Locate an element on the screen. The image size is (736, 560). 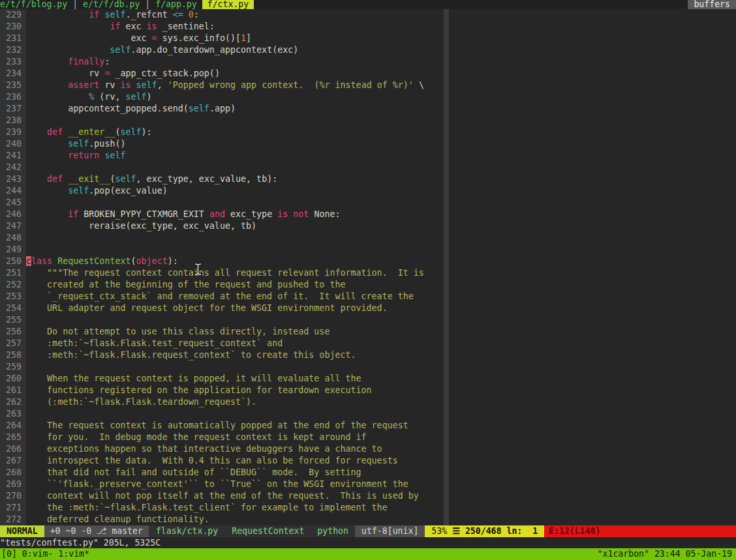
code-text: if BROKEN_PYPY_CTXMGR_EXIT and exc_type … is located at coordinates (183, 214).